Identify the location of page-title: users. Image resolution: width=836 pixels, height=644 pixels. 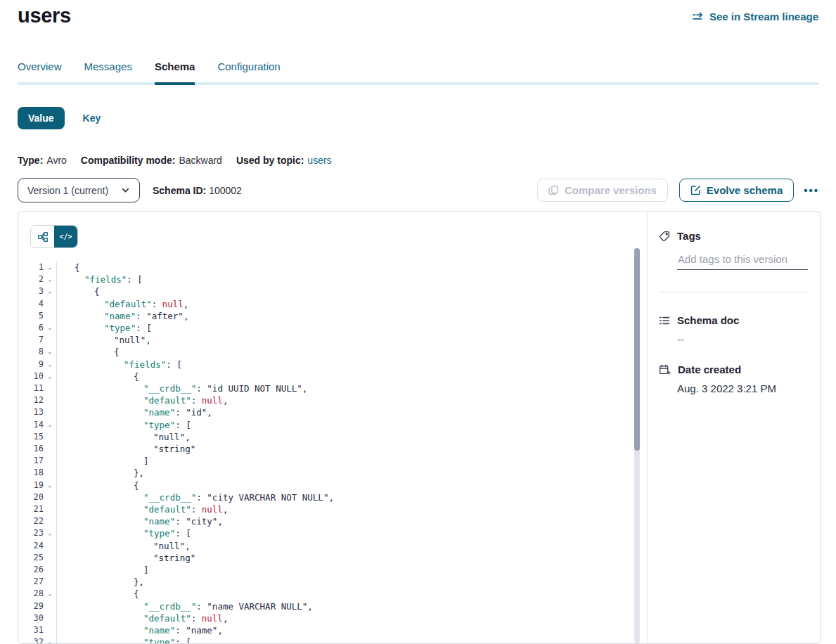
(44, 15).